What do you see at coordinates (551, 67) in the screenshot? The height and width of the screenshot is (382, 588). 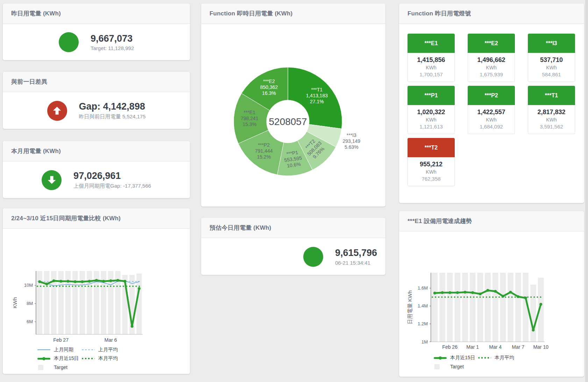 I see `tile-body: 537,710KWh584,861` at bounding box center [551, 67].